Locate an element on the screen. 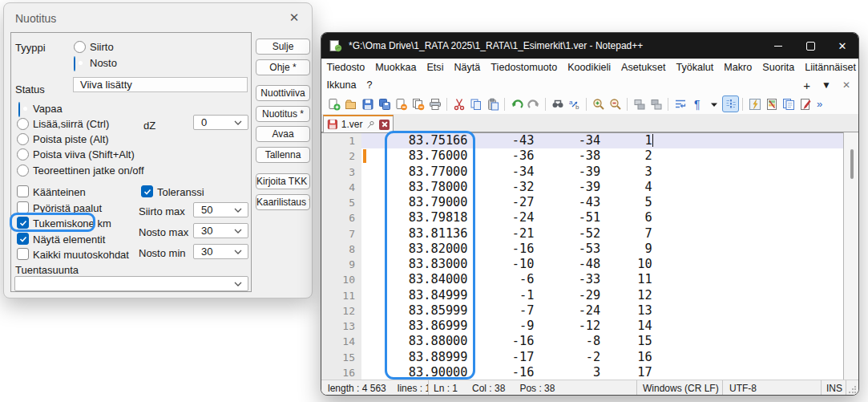 This screenshot has width=868, height=402. dialog-button-tallenna: Tallenna is located at coordinates (283, 155).